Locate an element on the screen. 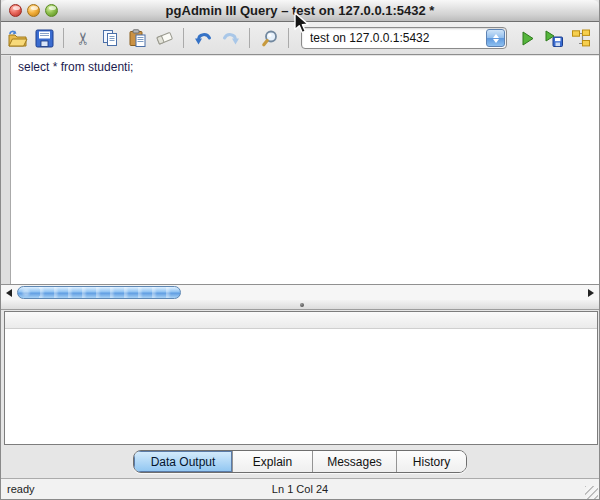  scroll-left-button is located at coordinates (9, 293).